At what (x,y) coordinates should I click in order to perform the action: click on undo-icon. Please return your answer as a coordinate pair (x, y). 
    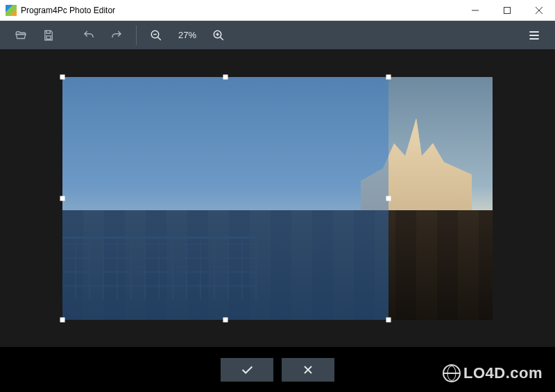
    Looking at the image, I should click on (89, 35).